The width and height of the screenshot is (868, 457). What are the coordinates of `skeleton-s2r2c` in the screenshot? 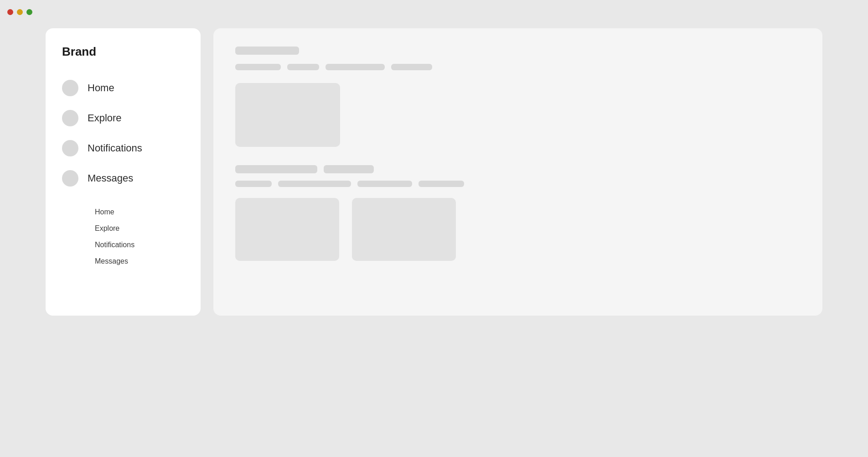 It's located at (385, 184).